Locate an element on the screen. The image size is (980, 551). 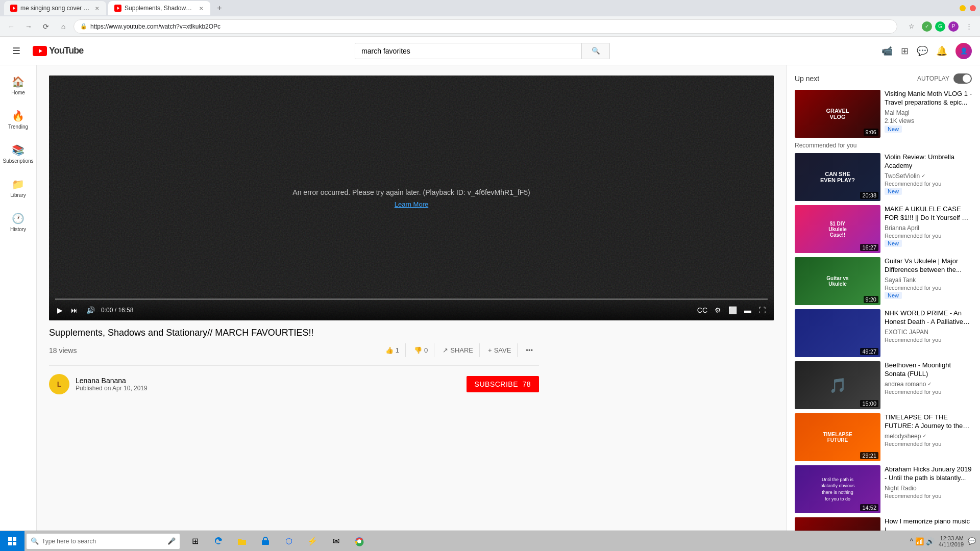
video-controls: ▶ ⏭ 🔊 0:00 / 16:58 CC ⚙ ⬜ ▬ ⛶ is located at coordinates (411, 307).